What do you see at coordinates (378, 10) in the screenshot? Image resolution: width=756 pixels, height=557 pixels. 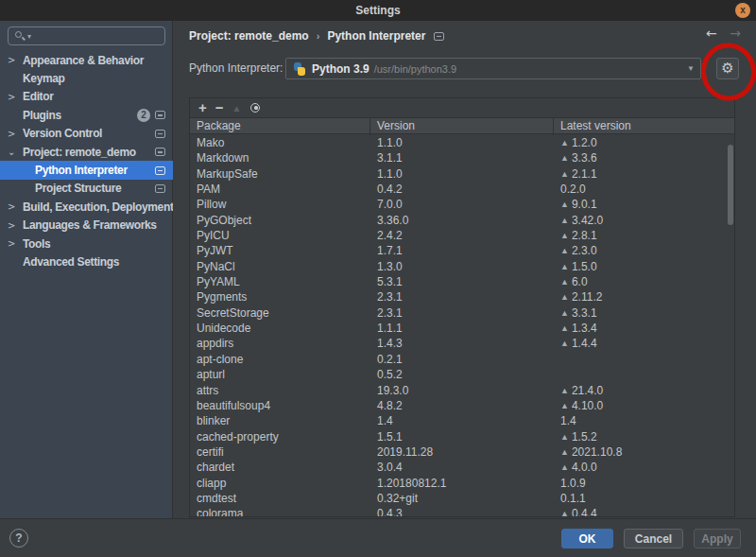 I see `title-bar: Settings x` at bounding box center [378, 10].